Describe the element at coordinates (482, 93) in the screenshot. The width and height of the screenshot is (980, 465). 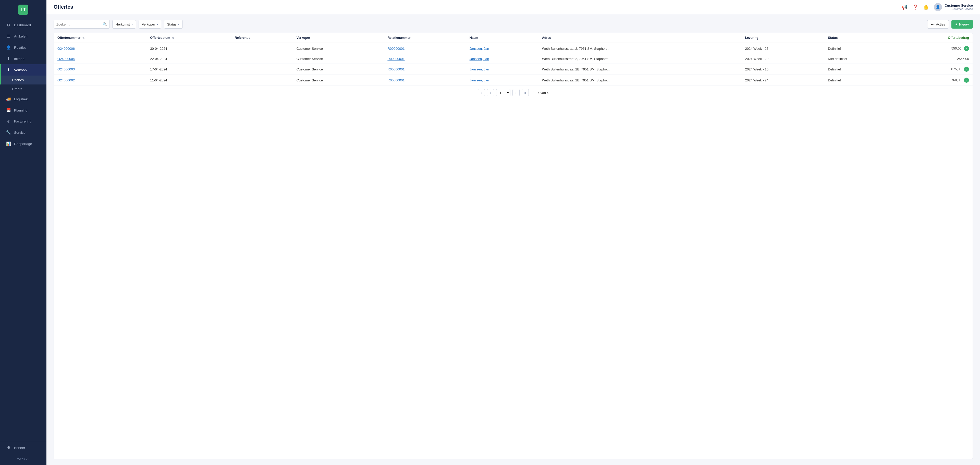
I see `first-page-button: «` at that location.